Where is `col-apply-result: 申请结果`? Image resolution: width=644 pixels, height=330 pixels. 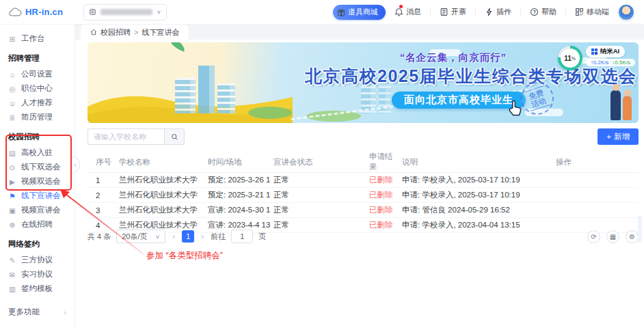 col-apply-result: 申请结果 is located at coordinates (383, 163).